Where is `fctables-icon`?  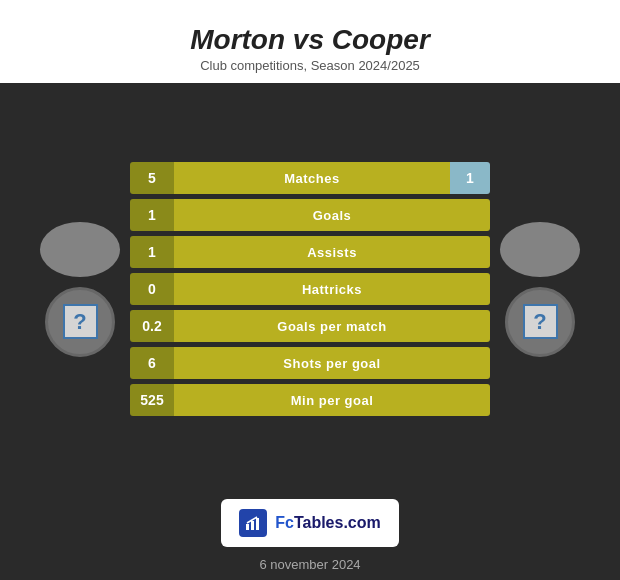
fctables-icon is located at coordinates (253, 523).